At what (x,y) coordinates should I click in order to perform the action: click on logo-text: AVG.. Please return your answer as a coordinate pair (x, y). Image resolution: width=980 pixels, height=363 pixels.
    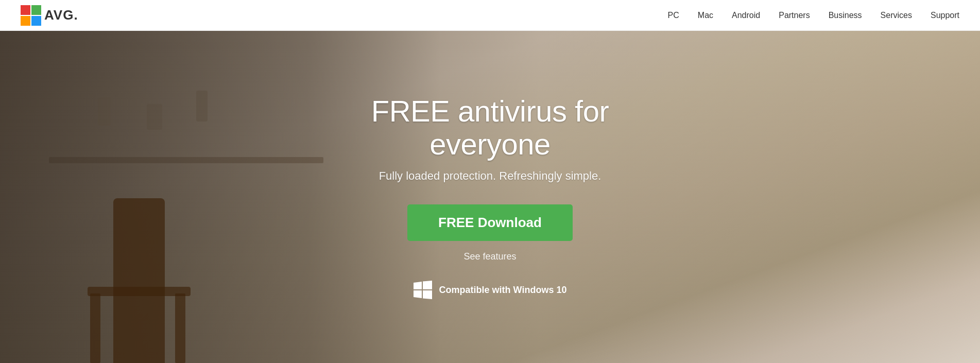
    Looking at the image, I should click on (61, 15).